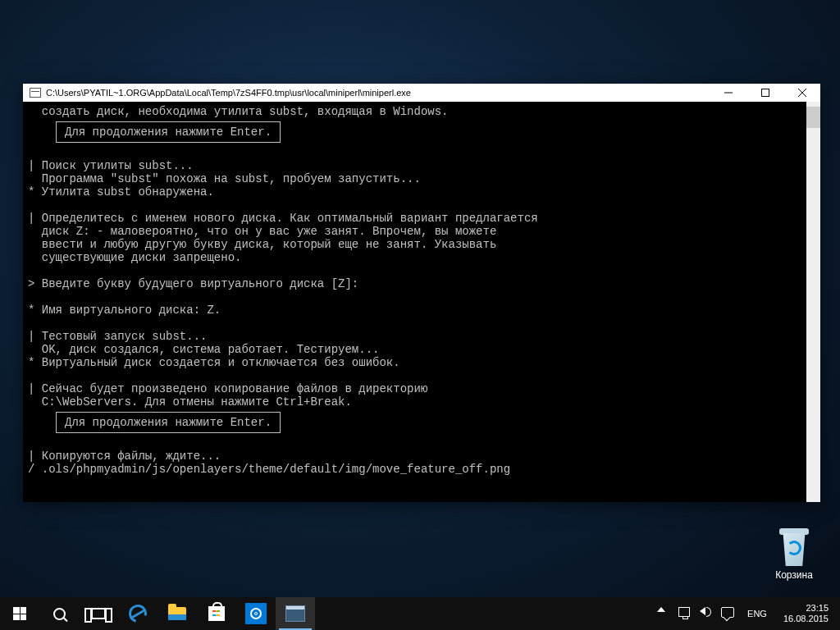  Describe the element at coordinates (728, 93) in the screenshot. I see `minimize-button` at that location.